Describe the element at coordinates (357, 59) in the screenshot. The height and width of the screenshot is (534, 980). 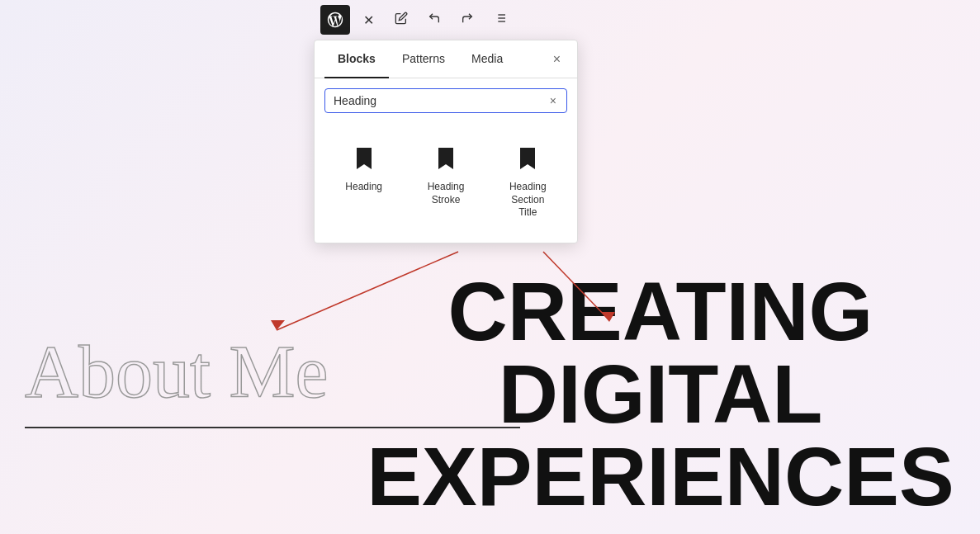
I see `tab-blocks: Blocks` at that location.